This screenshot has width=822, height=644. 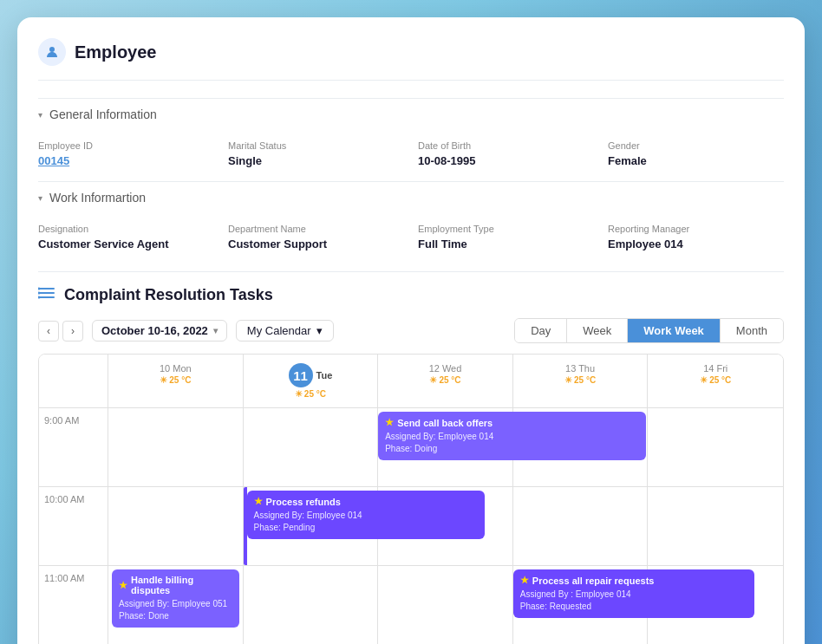 I want to click on weather-wed: ☀ 25 °C, so click(x=446, y=380).